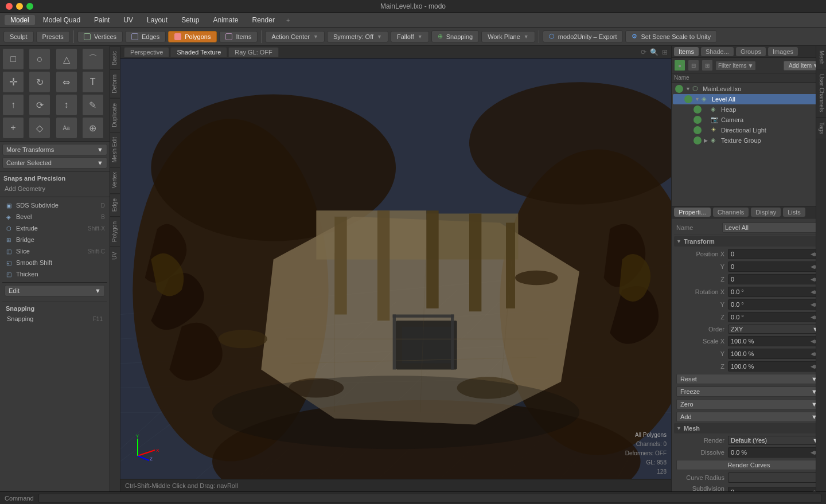  I want to click on edge2-btn: ◇, so click(40, 128).